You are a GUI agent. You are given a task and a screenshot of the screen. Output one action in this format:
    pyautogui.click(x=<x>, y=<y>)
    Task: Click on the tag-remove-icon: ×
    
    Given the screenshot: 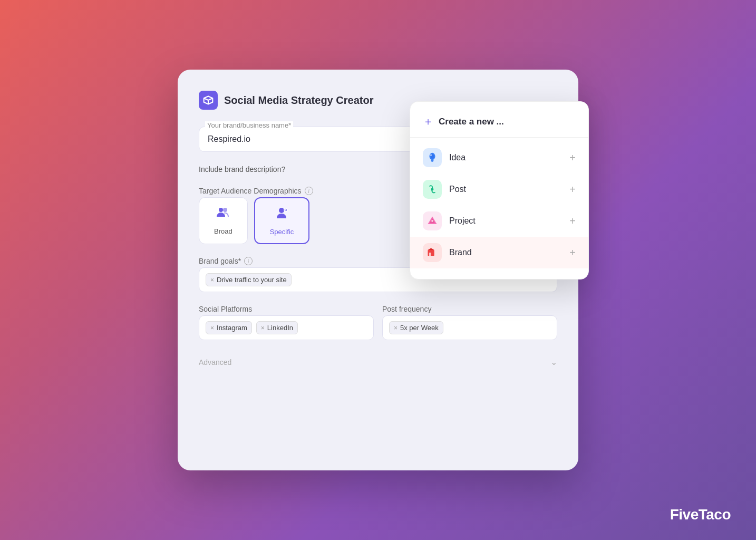 What is the action you would take?
    pyautogui.click(x=212, y=280)
    